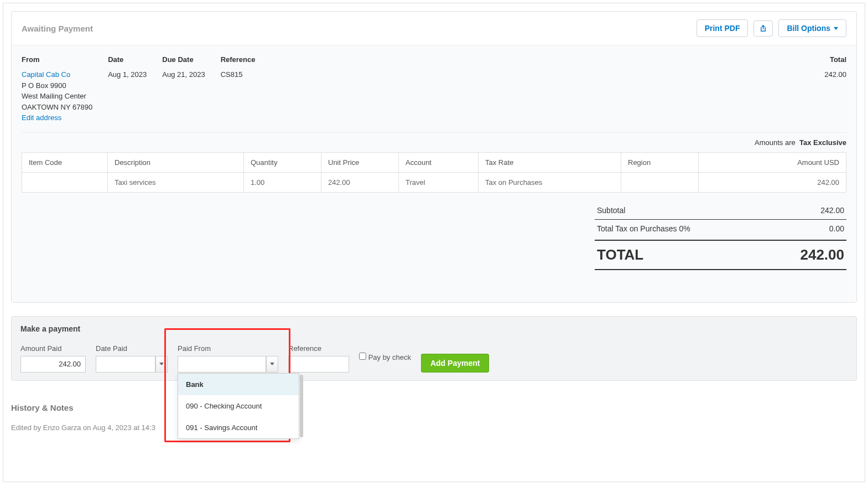 The image size is (868, 486). What do you see at coordinates (660, 182) in the screenshot?
I see `cell-region` at bounding box center [660, 182].